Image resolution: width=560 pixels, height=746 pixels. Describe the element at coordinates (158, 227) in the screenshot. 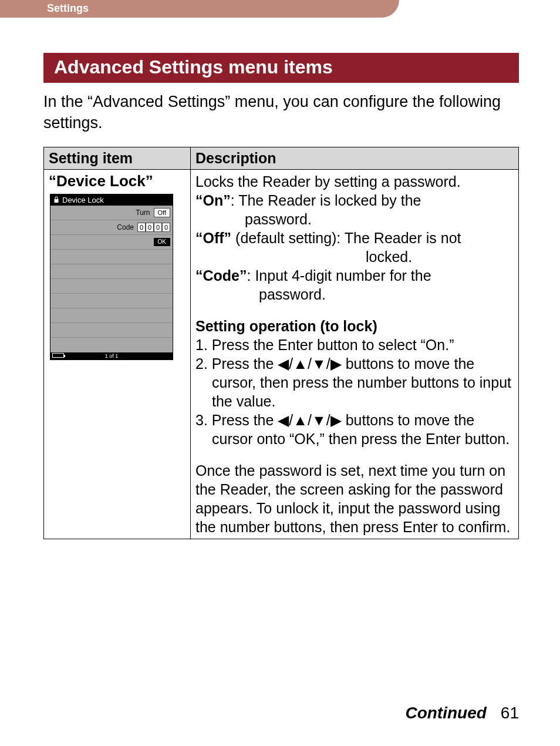

I see `code-digit-2: 0` at that location.